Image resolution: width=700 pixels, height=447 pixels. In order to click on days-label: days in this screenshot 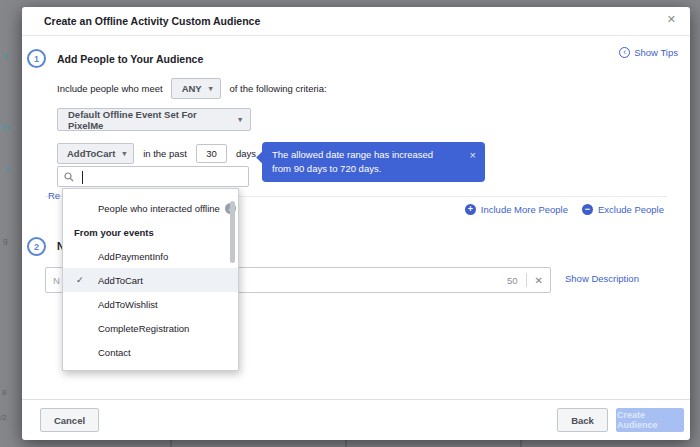, I will do `click(246, 154)`.